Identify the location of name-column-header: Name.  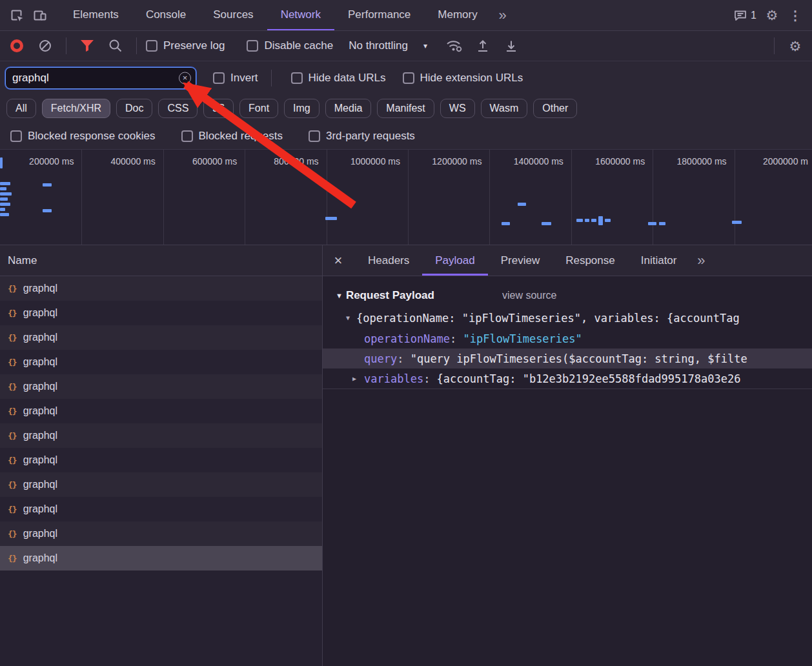
(161, 261).